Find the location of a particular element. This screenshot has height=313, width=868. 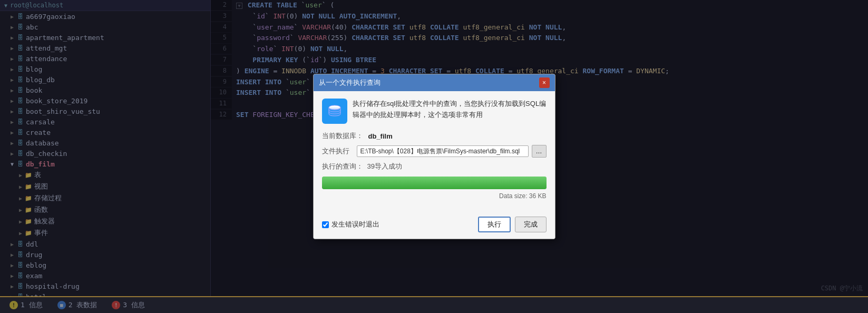

modal-file-input is located at coordinates (443, 151).